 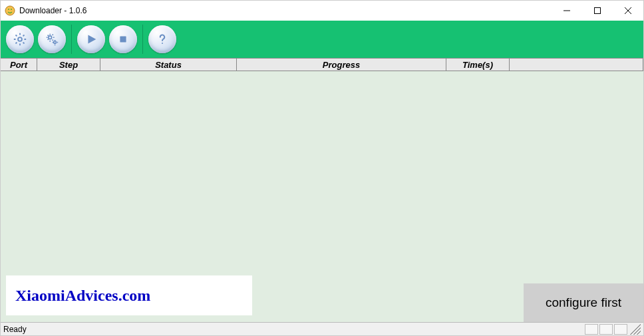 I want to click on column-header-status: Status, so click(x=169, y=65).